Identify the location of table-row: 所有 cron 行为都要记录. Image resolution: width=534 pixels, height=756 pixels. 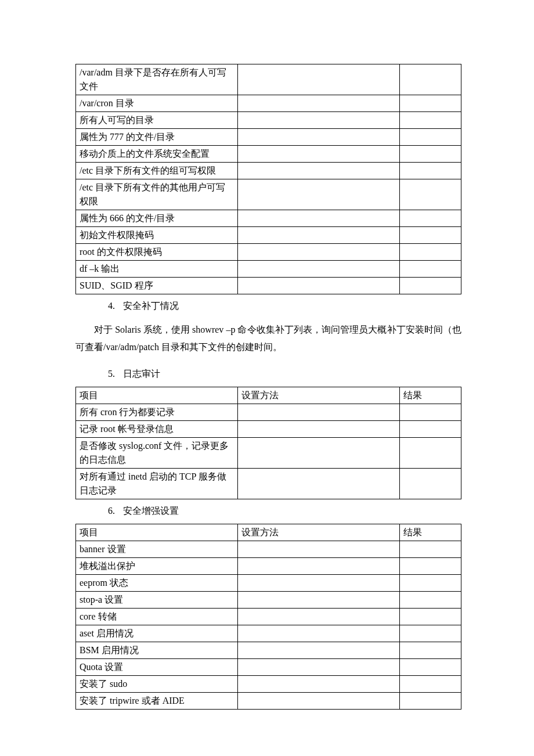
(269, 412).